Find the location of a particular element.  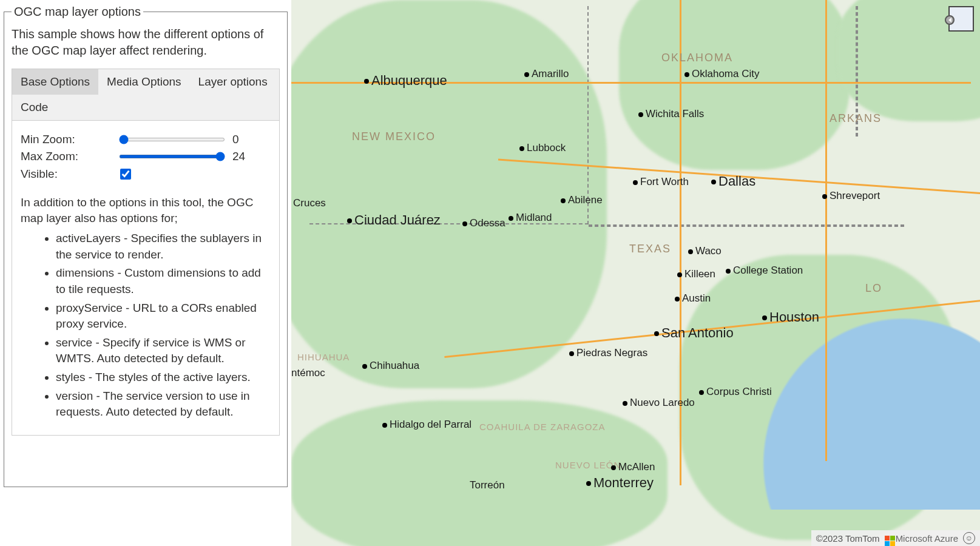

list-item: dimensions - Custom dimensions to add to… is located at coordinates (163, 281).